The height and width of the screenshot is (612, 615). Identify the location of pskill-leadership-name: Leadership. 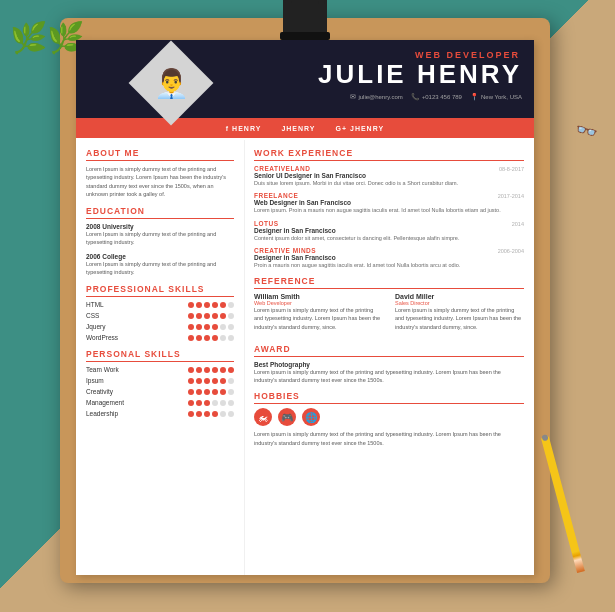
(102, 414).